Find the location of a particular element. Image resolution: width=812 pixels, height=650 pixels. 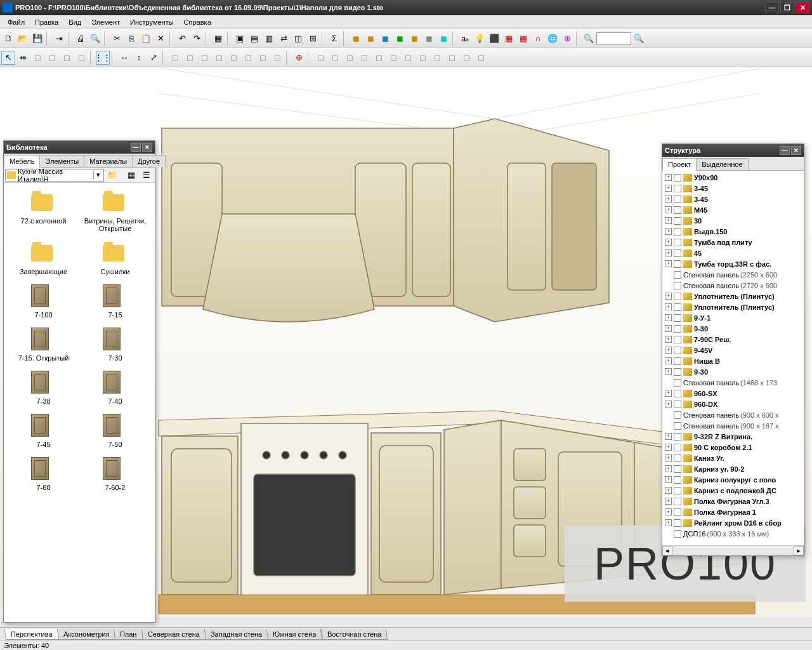

tree-row: +45 is located at coordinates (733, 253).